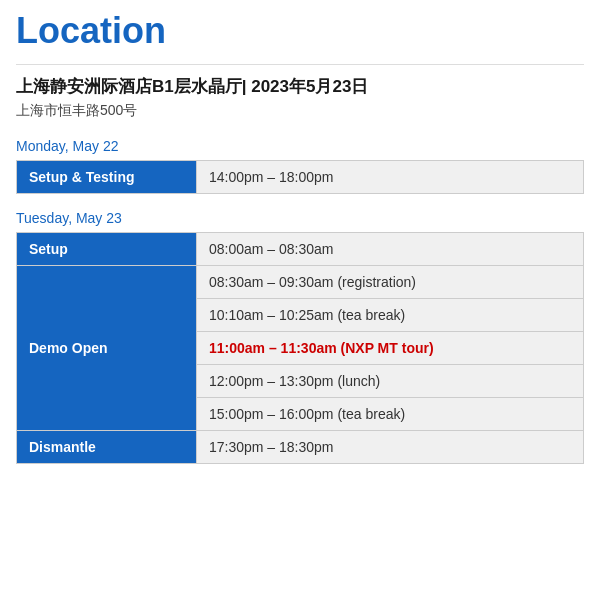 The width and height of the screenshot is (600, 594). I want to click on time-cell: 12:00pm – 13:30pm (lunch), so click(390, 382).